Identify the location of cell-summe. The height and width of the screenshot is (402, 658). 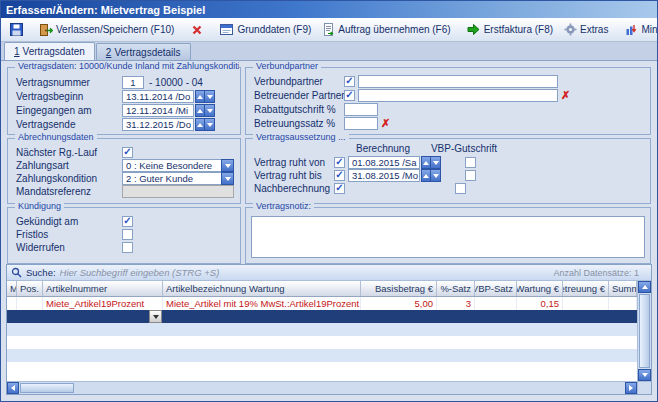
(623, 316).